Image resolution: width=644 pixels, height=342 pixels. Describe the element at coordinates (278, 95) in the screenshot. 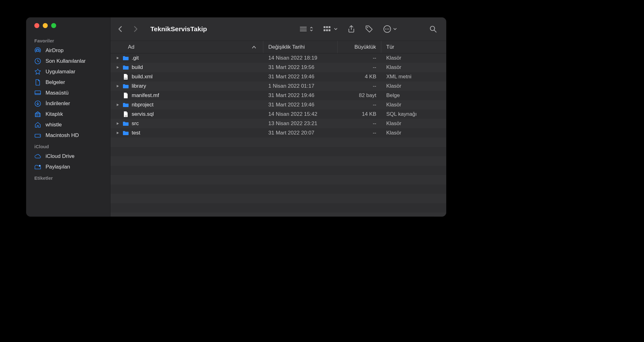

I see `file-row: manifest.mf31 Mart 2022 19:4682 baytBelg…` at that location.